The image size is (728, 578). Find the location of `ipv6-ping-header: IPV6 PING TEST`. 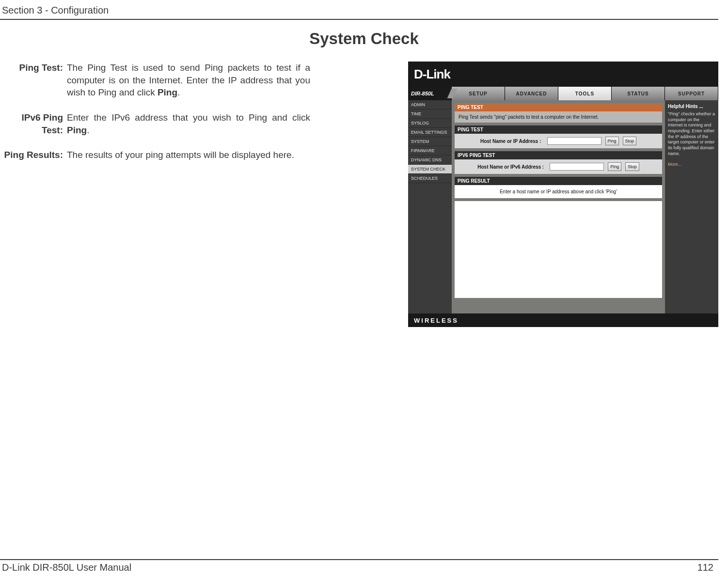

ipv6-ping-header: IPV6 PING TEST is located at coordinates (558, 155).